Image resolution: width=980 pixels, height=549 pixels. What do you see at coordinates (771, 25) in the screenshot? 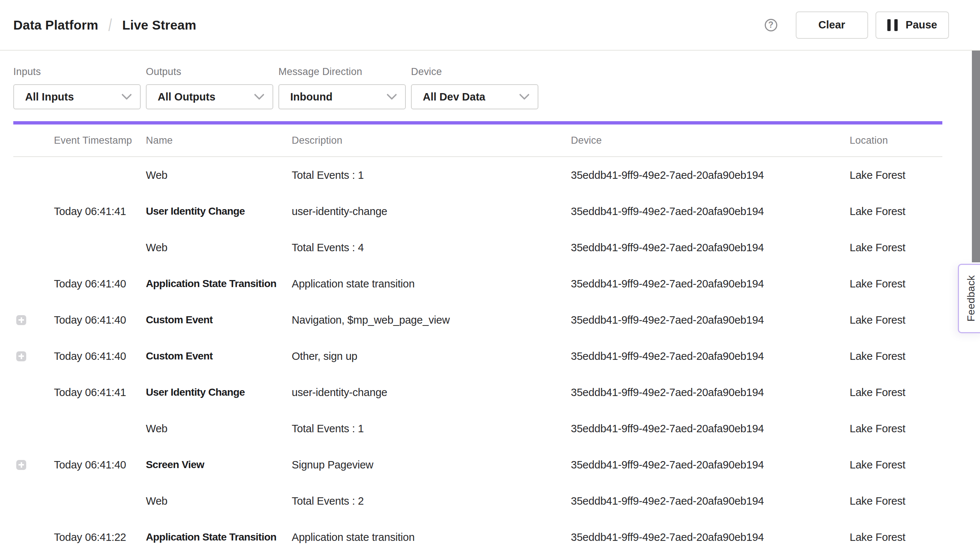
I see `help-icon: ?` at bounding box center [771, 25].